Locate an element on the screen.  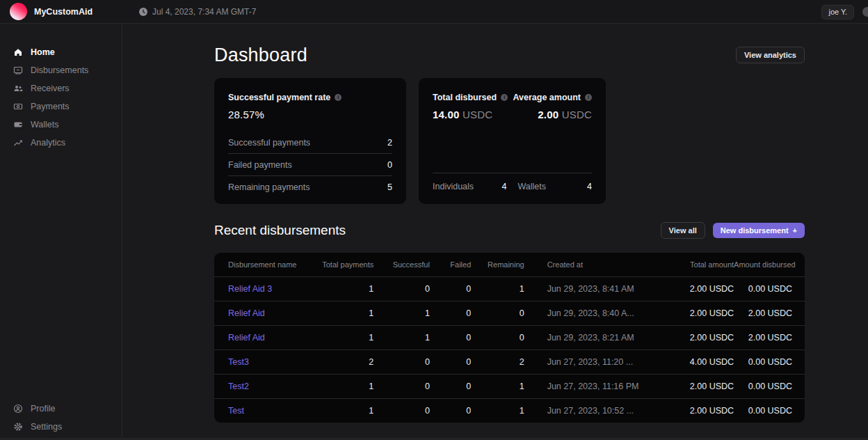
table-row: Relief Aid 3 1 0 0 1 Jun 29, 2023, 8:41 … is located at coordinates (509, 288).